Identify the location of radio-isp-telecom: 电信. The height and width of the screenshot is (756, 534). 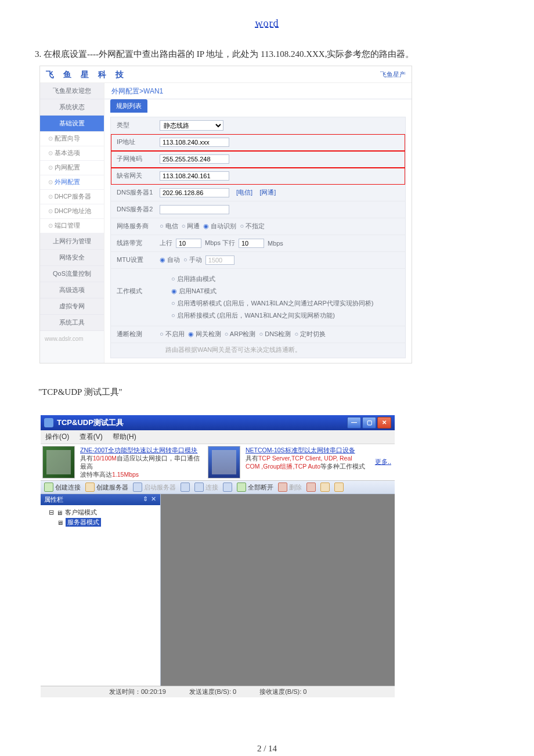
(169, 226).